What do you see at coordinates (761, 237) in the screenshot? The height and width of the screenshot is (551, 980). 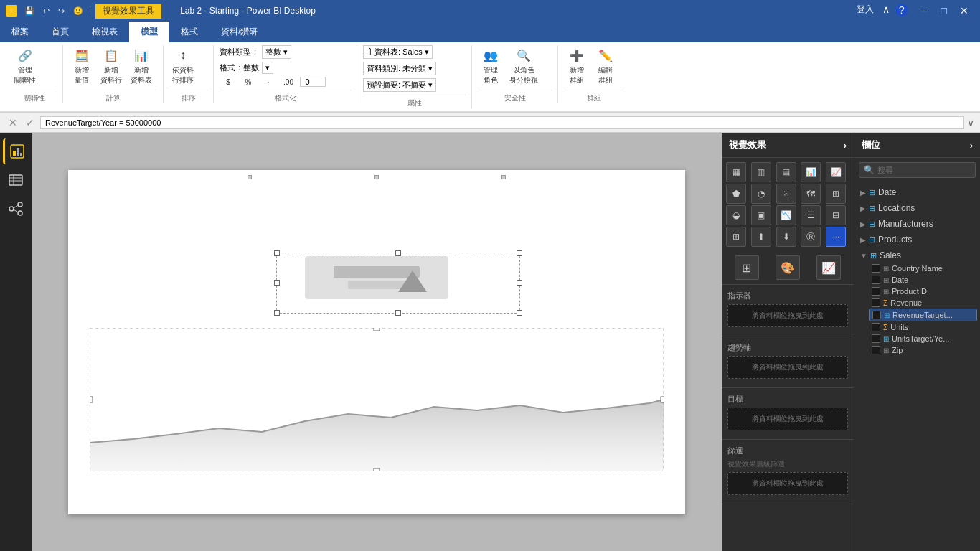 I see `viz-icon-waterfall: ⬆` at bounding box center [761, 237].